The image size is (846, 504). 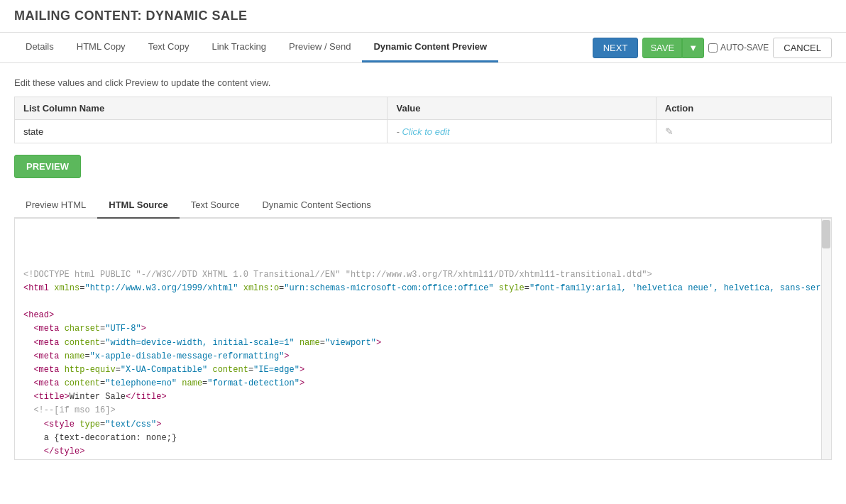 What do you see at coordinates (423, 132) in the screenshot?
I see `table-row: state - Click to edit ✎` at bounding box center [423, 132].